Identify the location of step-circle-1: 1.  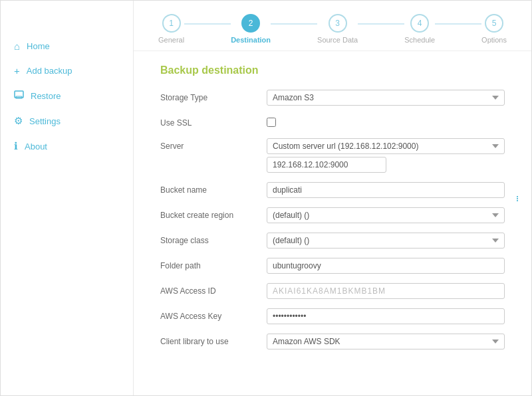
(172, 23).